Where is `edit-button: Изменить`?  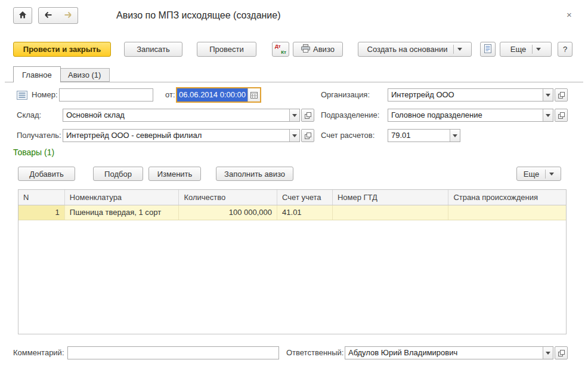
edit-button: Изменить is located at coordinates (175, 174).